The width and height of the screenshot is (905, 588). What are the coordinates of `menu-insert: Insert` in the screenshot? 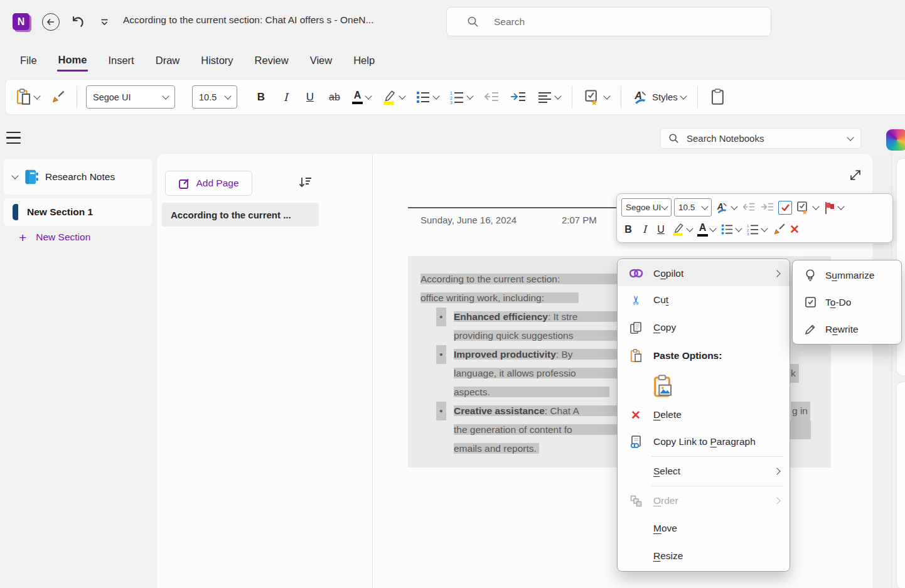 It's located at (120, 60).